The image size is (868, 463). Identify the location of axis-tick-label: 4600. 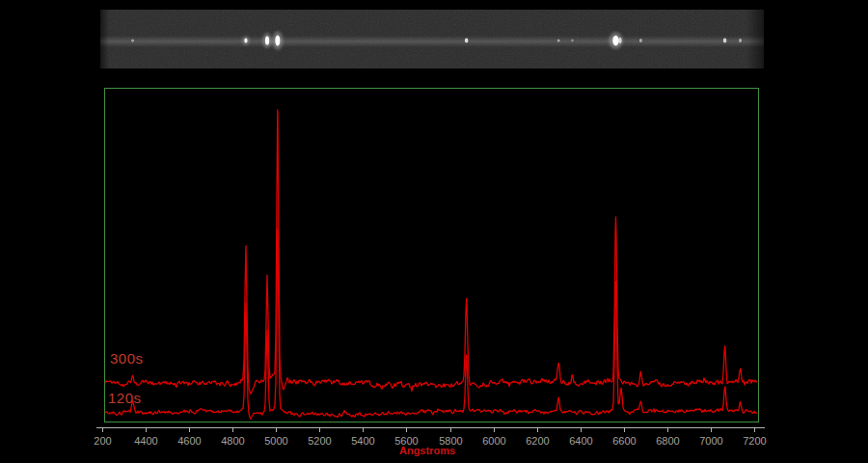
(189, 441).